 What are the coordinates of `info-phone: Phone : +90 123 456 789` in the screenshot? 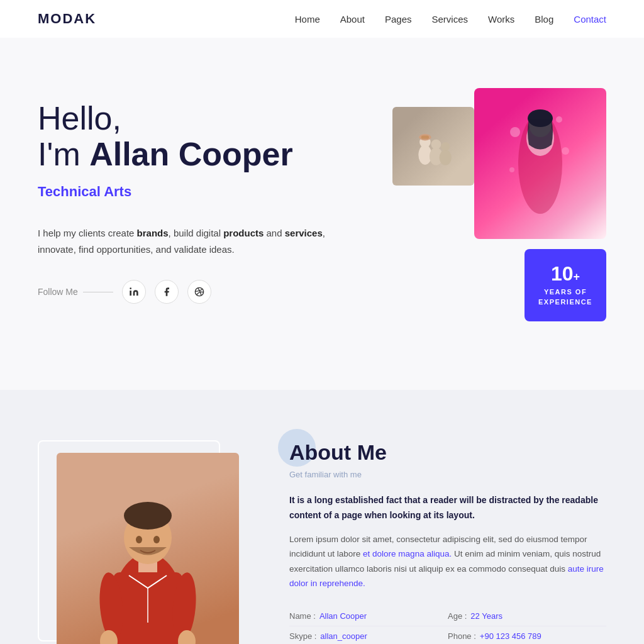 It's located at (527, 635).